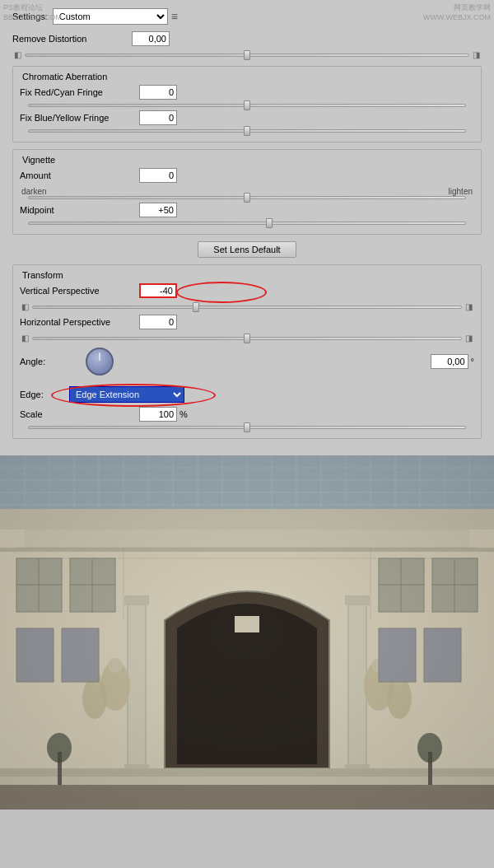 The height and width of the screenshot is (868, 494). I want to click on horizontal-perspective-thumb, so click(247, 338).